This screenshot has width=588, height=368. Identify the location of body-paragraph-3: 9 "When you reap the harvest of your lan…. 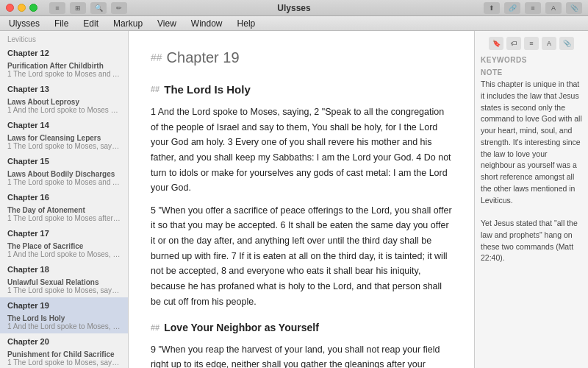
(301, 355).